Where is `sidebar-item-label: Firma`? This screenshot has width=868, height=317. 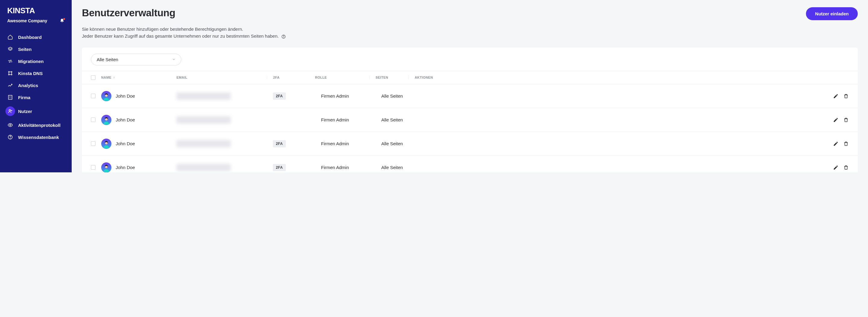 sidebar-item-label: Firma is located at coordinates (24, 97).